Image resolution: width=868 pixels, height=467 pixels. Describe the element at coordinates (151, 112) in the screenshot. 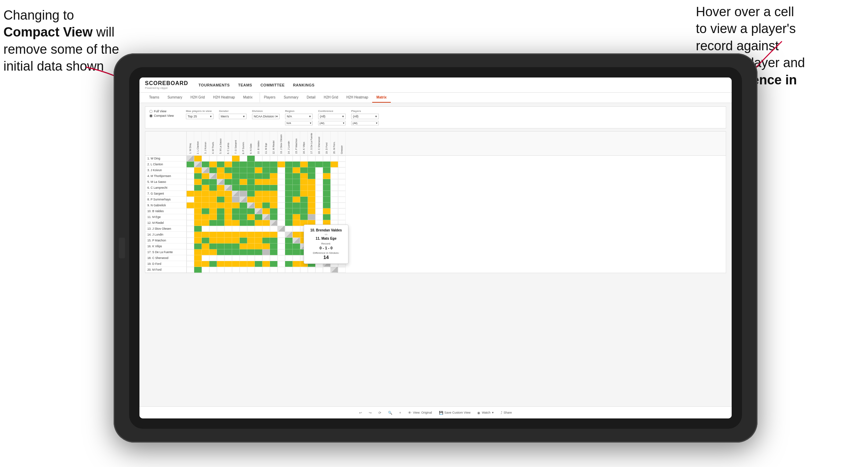

I see `full-view-radio` at that location.